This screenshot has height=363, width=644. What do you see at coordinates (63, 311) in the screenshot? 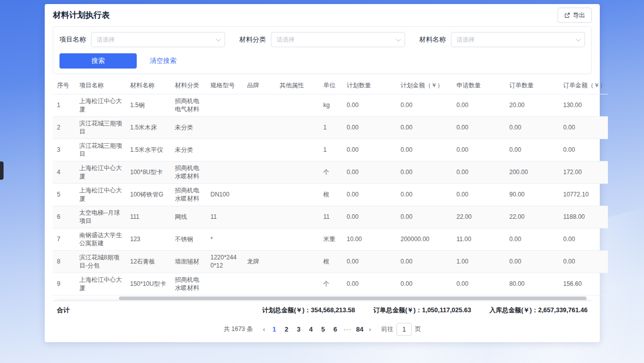
I see `summary-total-label: 合计` at bounding box center [63, 311].